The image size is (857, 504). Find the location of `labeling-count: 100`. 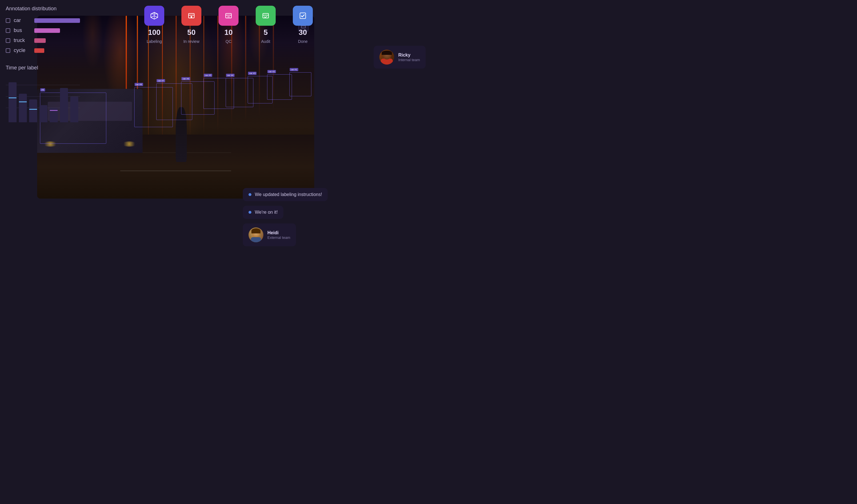

labeling-count: 100 is located at coordinates (154, 32).